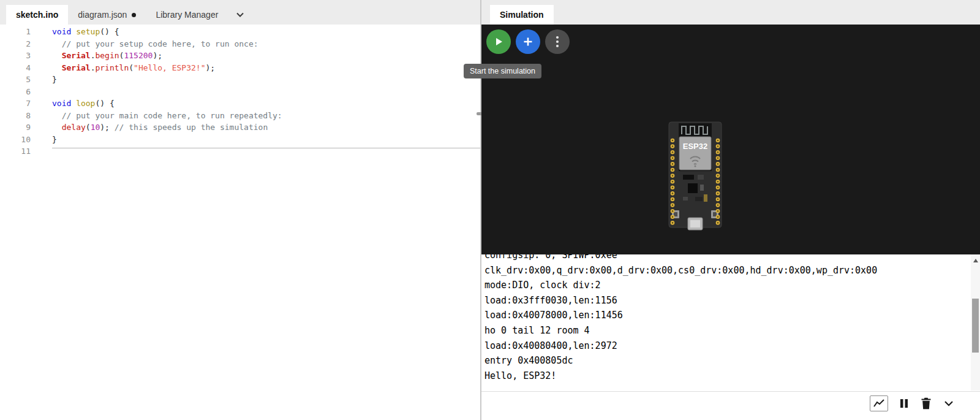 Image resolution: width=980 pixels, height=420 pixels. Describe the element at coordinates (904, 403) in the screenshot. I see `pause-console-button` at that location.